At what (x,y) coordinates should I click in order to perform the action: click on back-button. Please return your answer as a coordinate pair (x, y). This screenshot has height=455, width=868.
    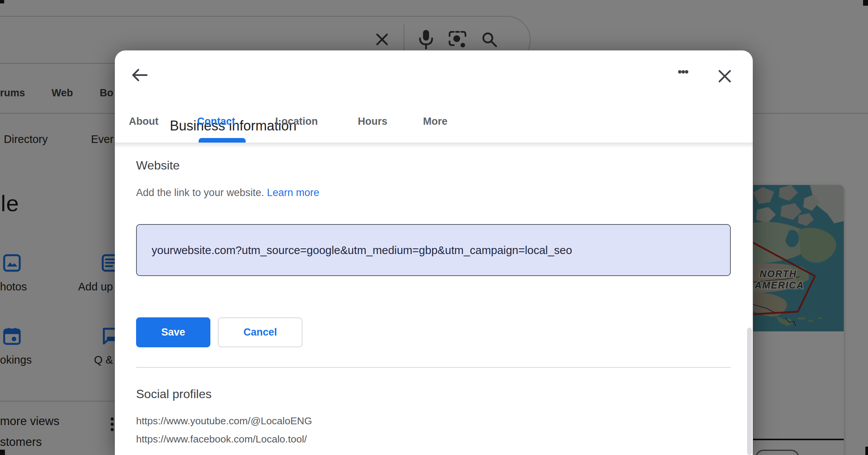
    Looking at the image, I should click on (139, 75).